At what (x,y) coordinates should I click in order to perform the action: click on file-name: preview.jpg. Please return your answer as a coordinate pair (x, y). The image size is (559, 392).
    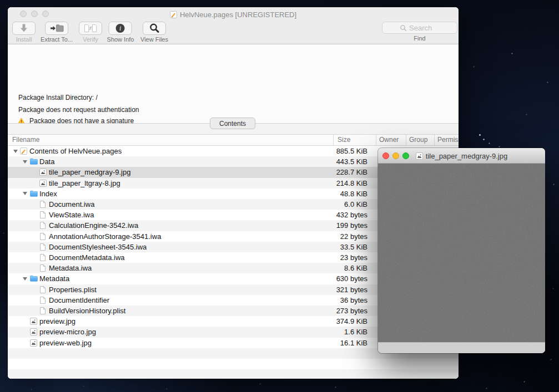
    Looking at the image, I should click on (58, 322).